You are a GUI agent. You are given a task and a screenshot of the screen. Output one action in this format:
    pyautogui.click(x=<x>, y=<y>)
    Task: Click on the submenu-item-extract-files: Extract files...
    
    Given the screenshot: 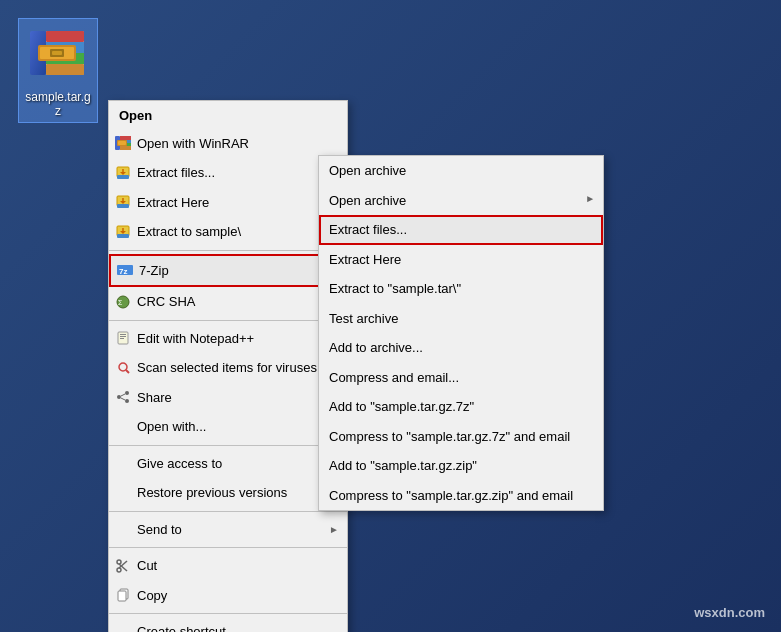 What is the action you would take?
    pyautogui.click(x=461, y=230)
    